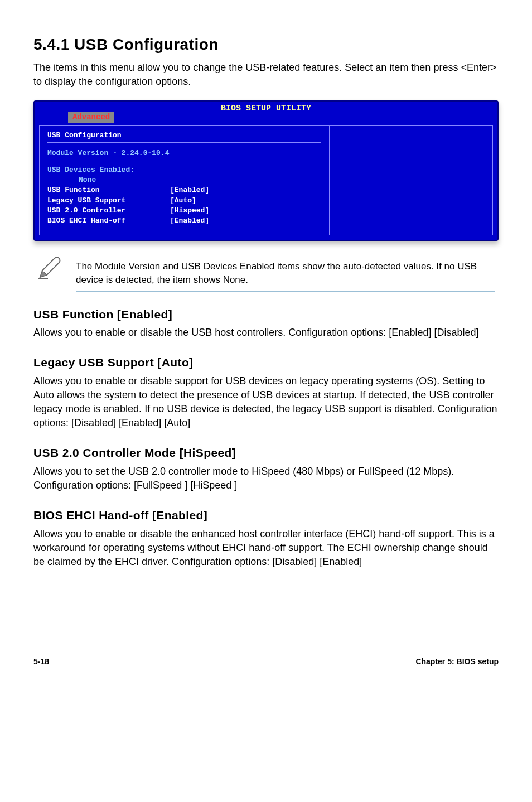 Image resolution: width=532 pixels, height=802 pixels. What do you see at coordinates (266, 479) in the screenshot?
I see `sub-body: Allows you to set the USB 2.0 controller…` at bounding box center [266, 479].